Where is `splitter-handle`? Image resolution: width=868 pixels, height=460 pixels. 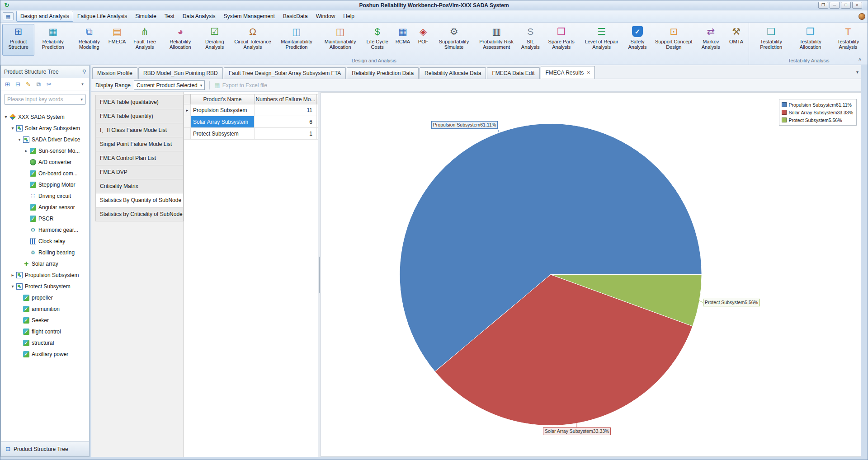 splitter-handle is located at coordinates (319, 275).